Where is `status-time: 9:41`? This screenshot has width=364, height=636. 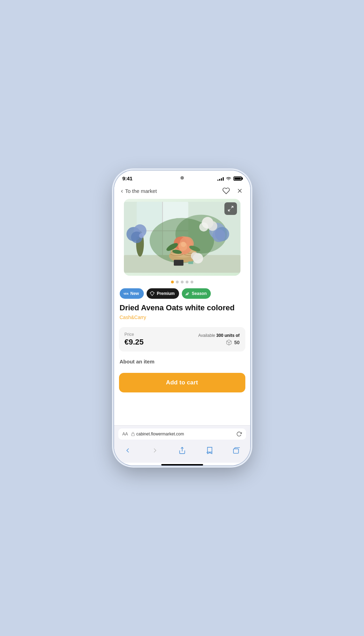 status-time: 9:41 is located at coordinates (128, 178).